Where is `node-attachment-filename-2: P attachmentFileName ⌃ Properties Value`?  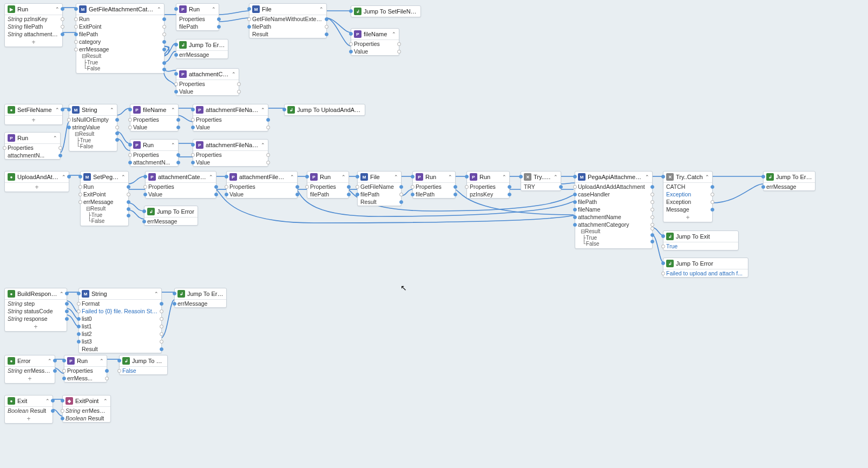
node-attachment-filename-2: P attachmentFileName ⌃ Properties Value is located at coordinates (231, 153).